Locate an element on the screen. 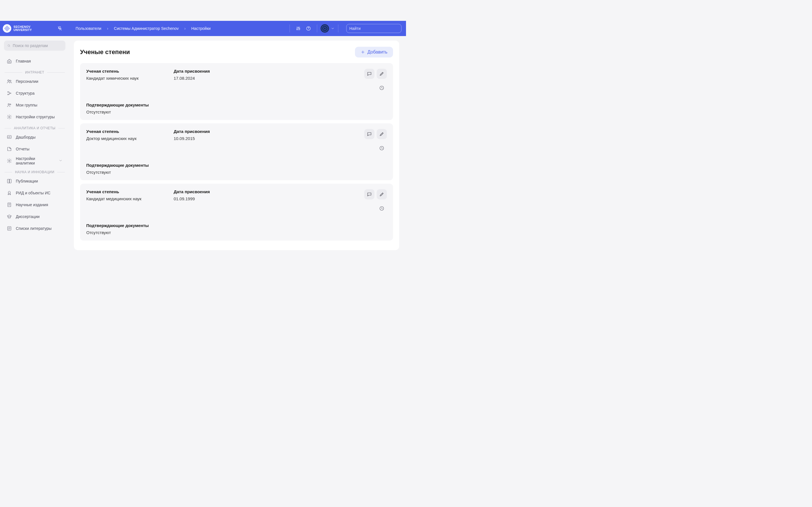 The height and width of the screenshot is (507, 812). topbar-actions is located at coordinates (344, 29).